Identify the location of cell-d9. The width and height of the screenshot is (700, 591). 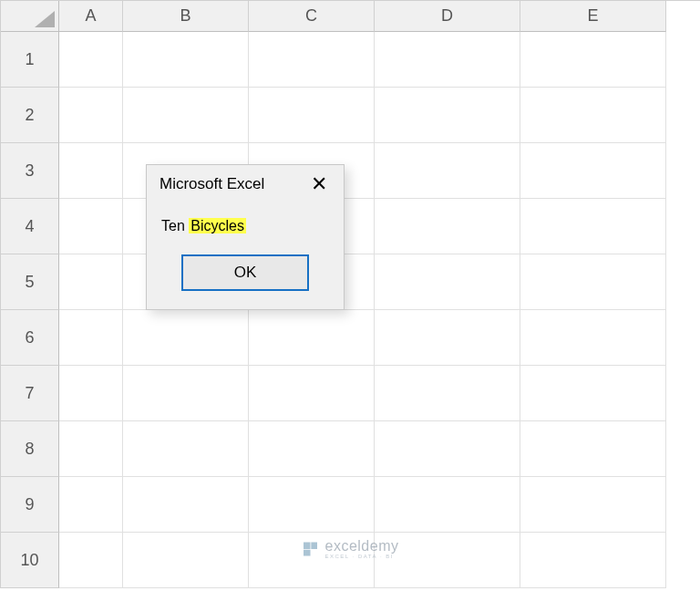
(448, 505).